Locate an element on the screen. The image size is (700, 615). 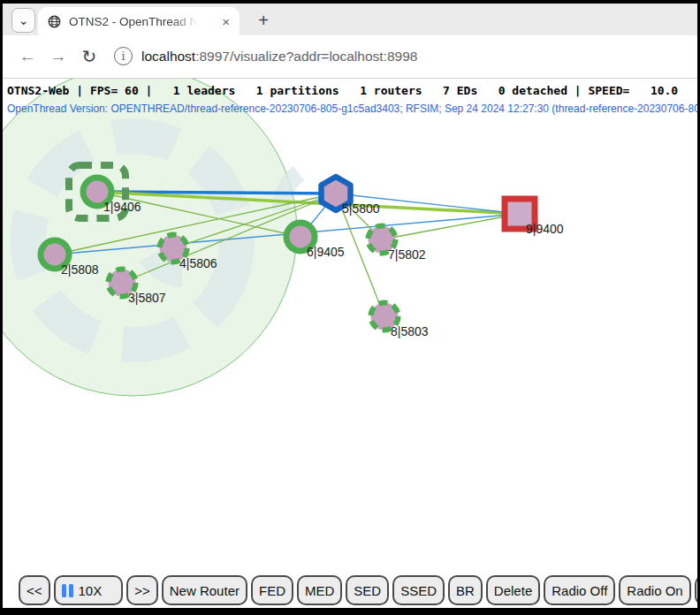
toolbar-button-radio-on: Radio On is located at coordinates (654, 590).